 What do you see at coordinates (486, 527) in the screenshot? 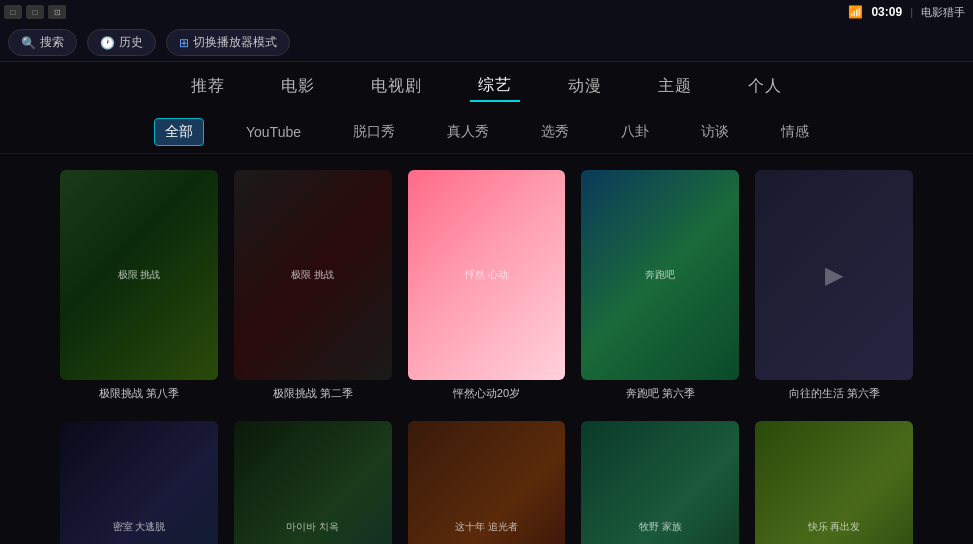
I see `card-thumb-text-7: 这十年 追光者` at bounding box center [486, 527].